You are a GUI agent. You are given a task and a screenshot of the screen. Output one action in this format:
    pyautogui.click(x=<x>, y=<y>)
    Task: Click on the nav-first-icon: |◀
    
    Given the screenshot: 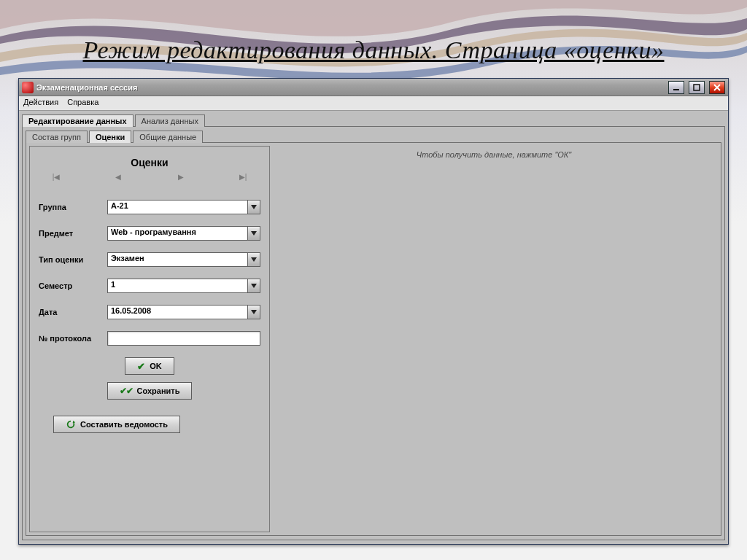 What is the action you would take?
    pyautogui.click(x=56, y=176)
    